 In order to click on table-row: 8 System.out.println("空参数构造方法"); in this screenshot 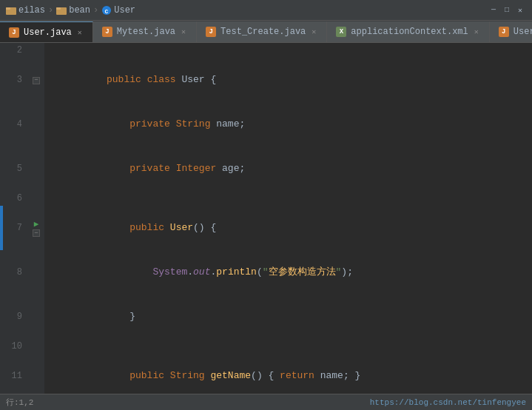, I will do `click(266, 272)`.